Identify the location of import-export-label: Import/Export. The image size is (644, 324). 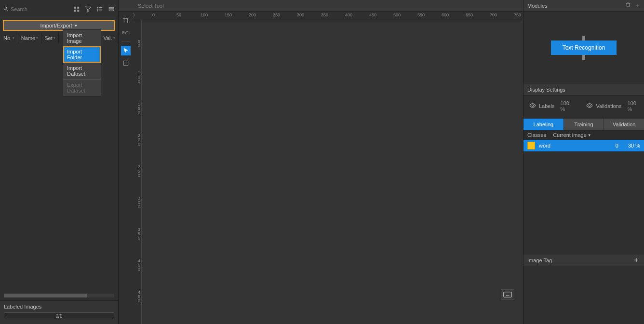
(56, 26).